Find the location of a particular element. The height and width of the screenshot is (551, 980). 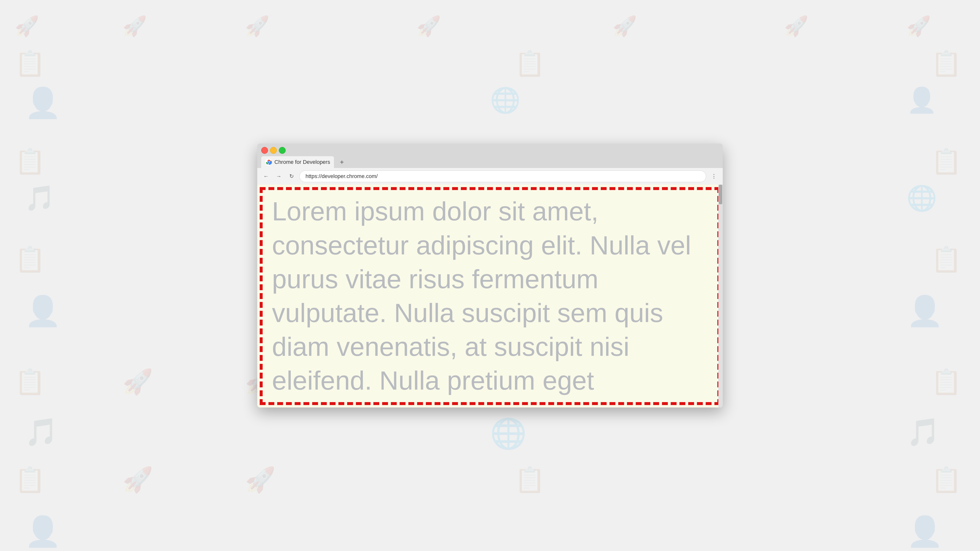

tab-chrome-developers: Chrome for Developers is located at coordinates (298, 162).